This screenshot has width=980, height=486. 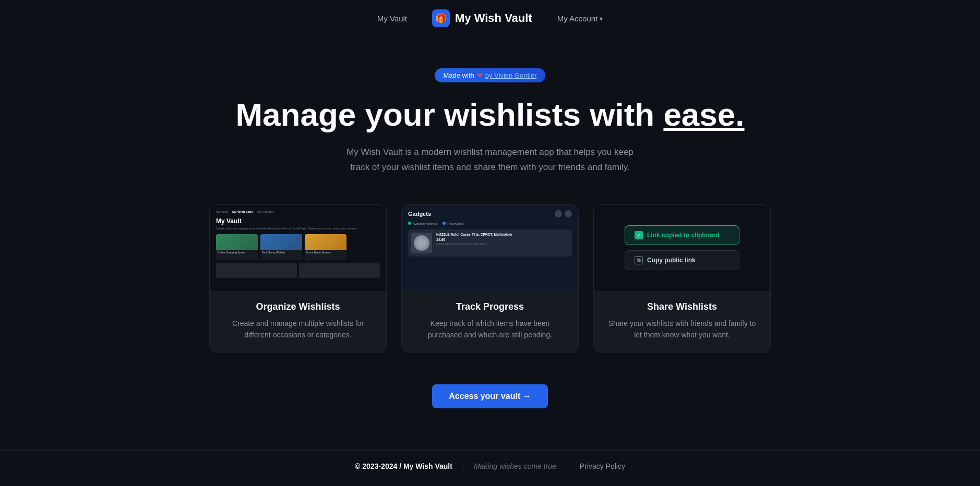 I want to click on feature-card-organize: My Vault My Wish Vault My Account My Vau…, so click(x=298, y=278).